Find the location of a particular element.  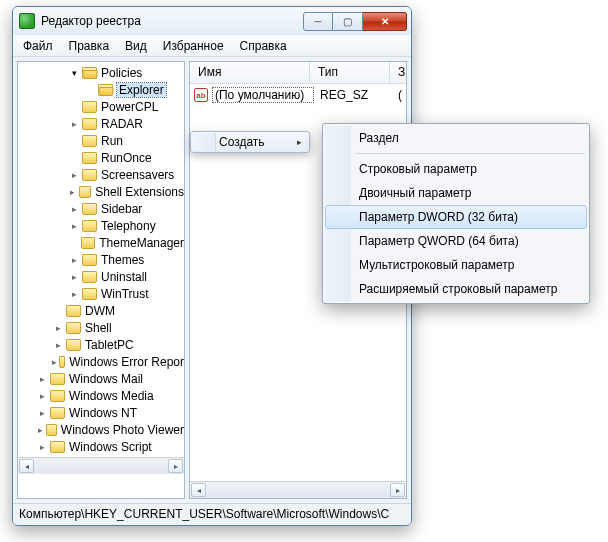

submenu-item: Строковый параметр is located at coordinates (456, 169).